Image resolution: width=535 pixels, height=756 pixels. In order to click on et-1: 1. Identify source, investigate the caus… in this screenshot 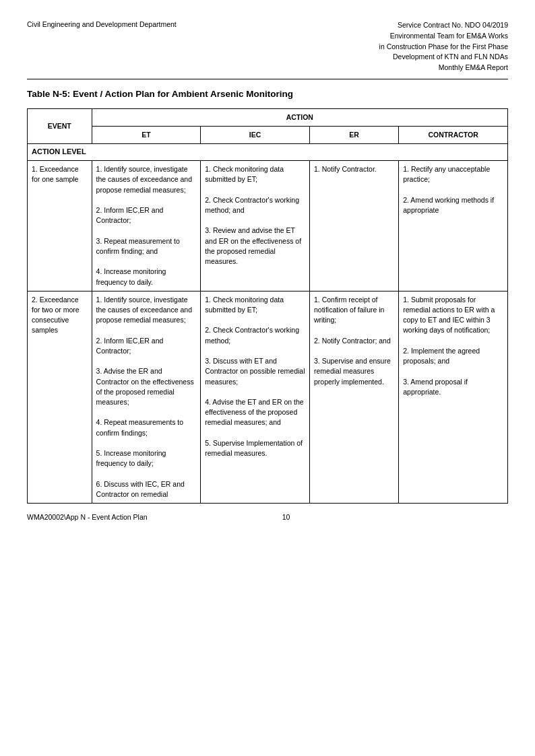, I will do `click(146, 226)`.